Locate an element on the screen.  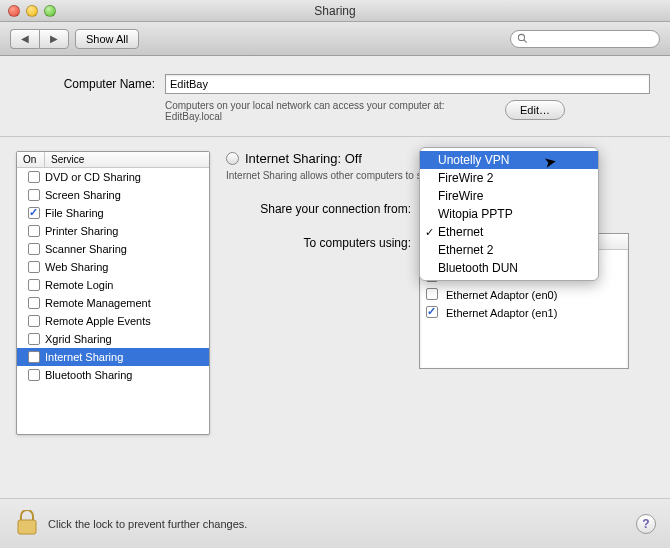
col-on: On is located at coordinates (31, 160).